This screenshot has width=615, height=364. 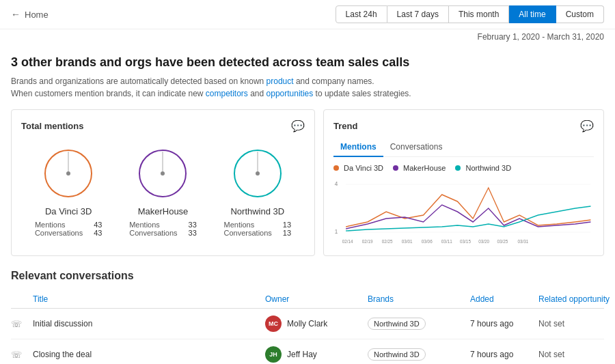 What do you see at coordinates (316, 299) in the screenshot?
I see `col-owner: Owner` at bounding box center [316, 299].